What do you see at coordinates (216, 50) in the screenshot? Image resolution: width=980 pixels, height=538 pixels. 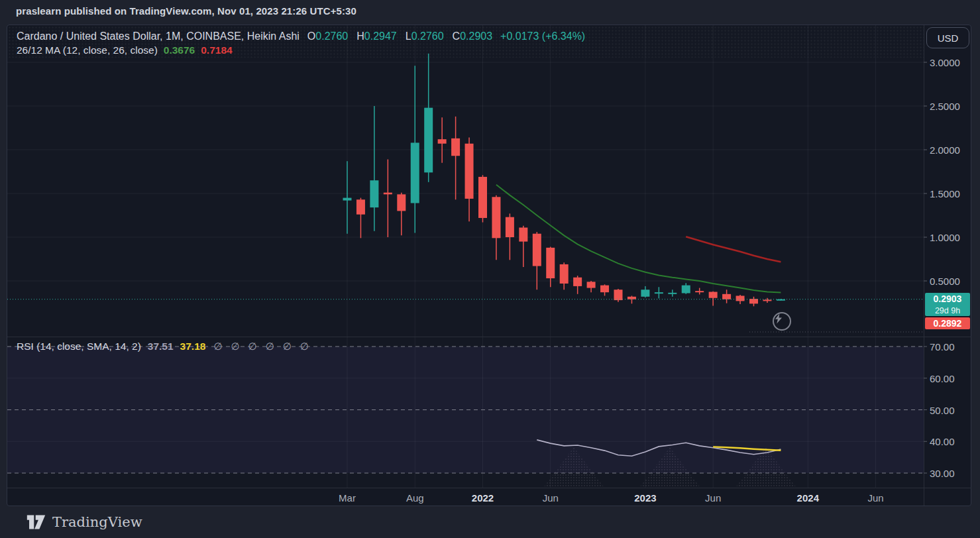 I see `ma26-value: 0.7184` at bounding box center [216, 50].